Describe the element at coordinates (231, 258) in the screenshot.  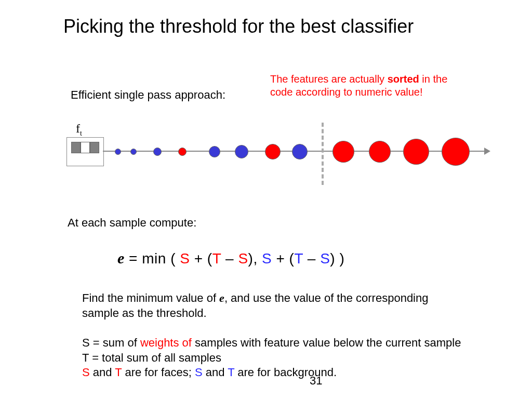
I see `error-formula: e = min ( S + (T – S), S + (T – S) )` at that location.